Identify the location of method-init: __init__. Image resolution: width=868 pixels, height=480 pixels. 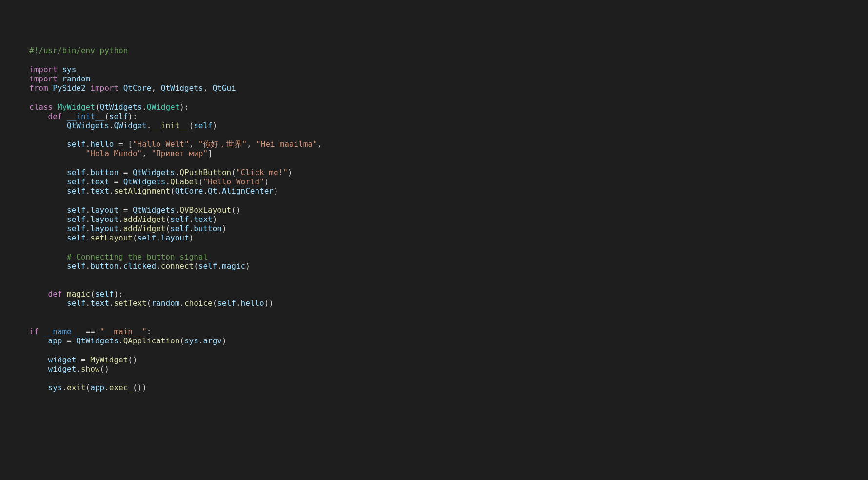
(86, 116).